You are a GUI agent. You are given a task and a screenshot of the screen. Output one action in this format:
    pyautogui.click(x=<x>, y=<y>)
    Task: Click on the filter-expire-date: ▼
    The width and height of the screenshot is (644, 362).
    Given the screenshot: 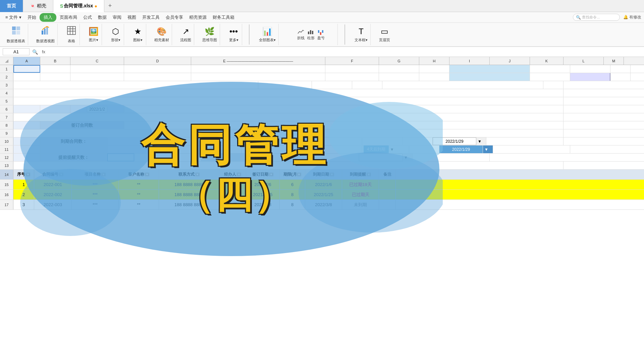 What is the action you would take?
    pyautogui.click(x=332, y=174)
    